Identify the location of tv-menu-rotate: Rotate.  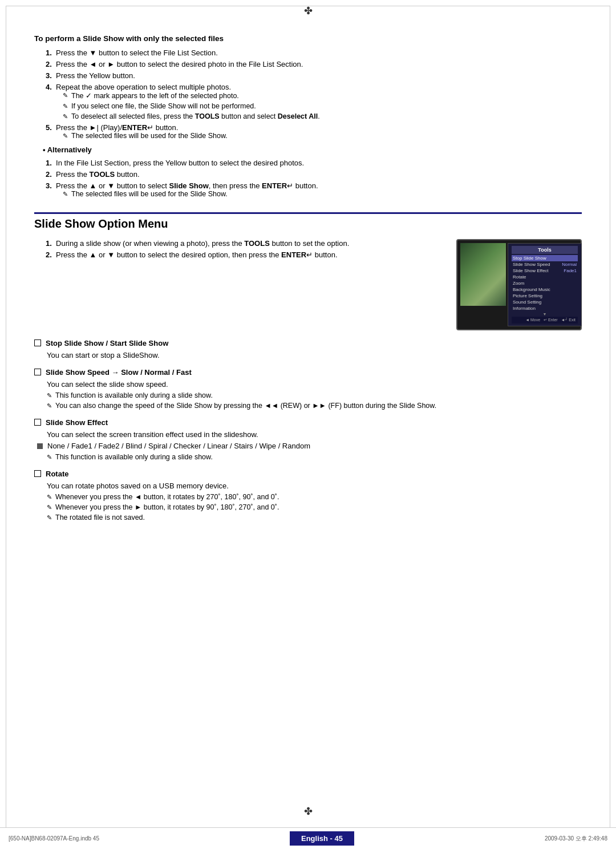
(545, 277).